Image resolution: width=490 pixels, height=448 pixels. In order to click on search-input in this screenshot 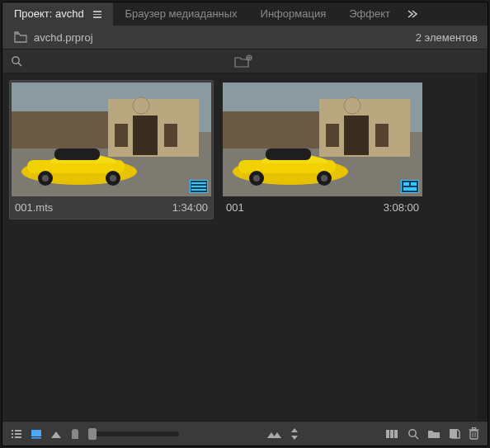, I will do `click(125, 61)`.